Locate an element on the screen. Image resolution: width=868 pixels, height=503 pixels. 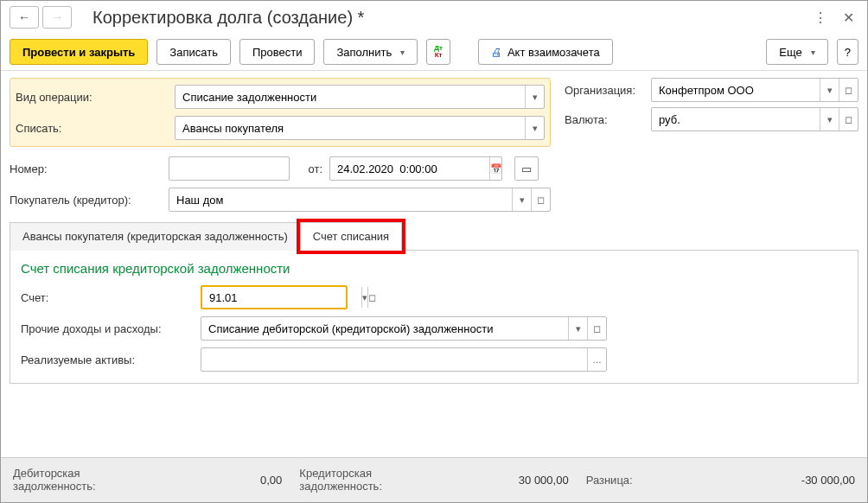
buyer-label: Покупатель (кредитор): is located at coordinates (86, 201).